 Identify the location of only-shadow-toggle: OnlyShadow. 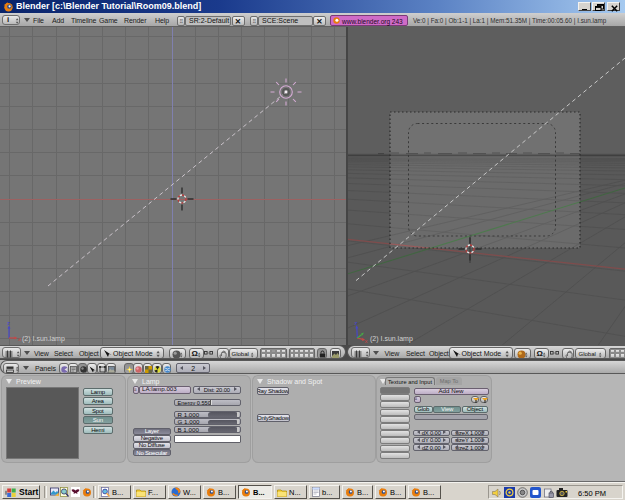
(274, 418).